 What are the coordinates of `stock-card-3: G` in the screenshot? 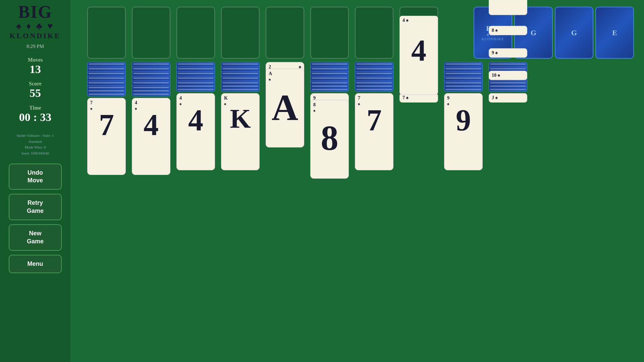 It's located at (574, 33).